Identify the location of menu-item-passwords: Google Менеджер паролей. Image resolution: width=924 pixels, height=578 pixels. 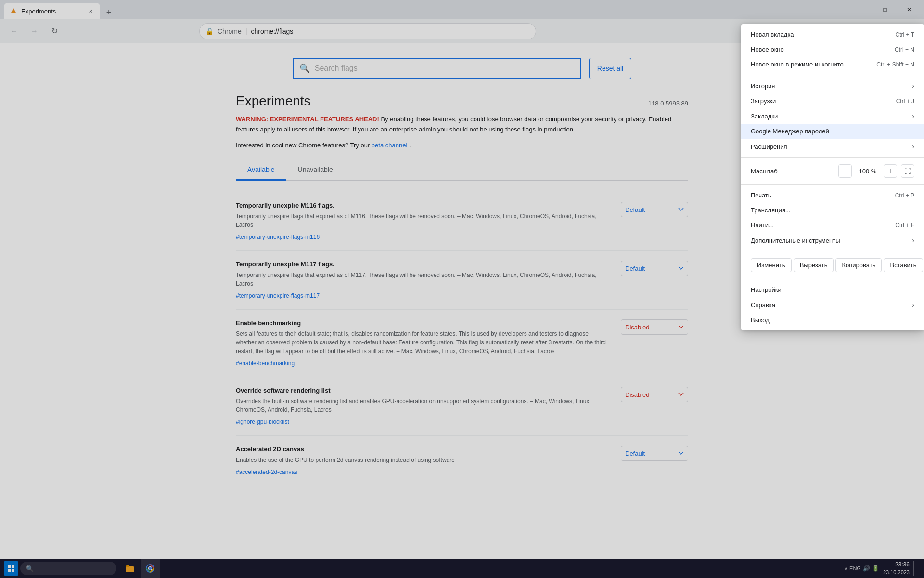
(833, 131).